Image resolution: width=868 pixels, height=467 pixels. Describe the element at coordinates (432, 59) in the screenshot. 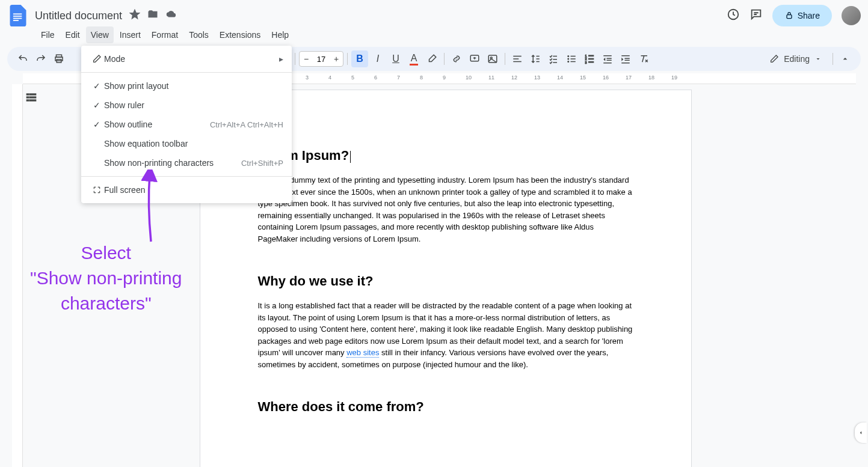

I see `highlight-button` at that location.